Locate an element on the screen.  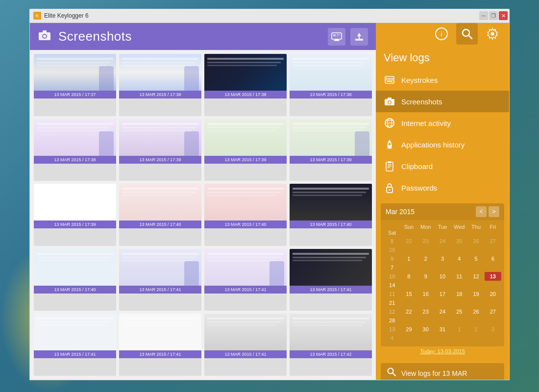
calendar-cell: 11 is located at coordinates (459, 276).